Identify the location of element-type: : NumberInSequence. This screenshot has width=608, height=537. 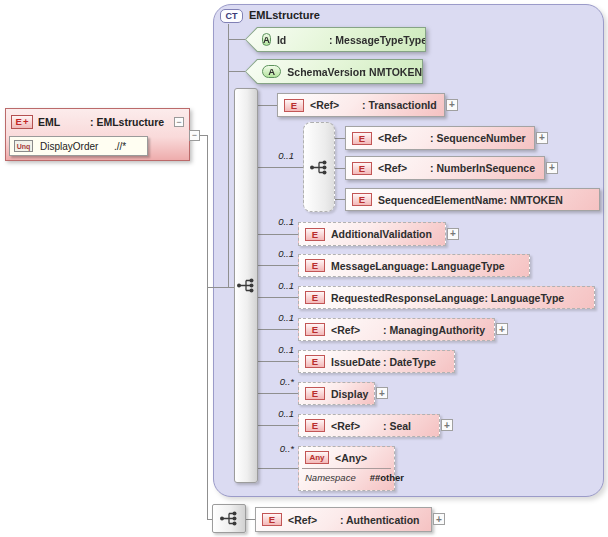
(482, 168).